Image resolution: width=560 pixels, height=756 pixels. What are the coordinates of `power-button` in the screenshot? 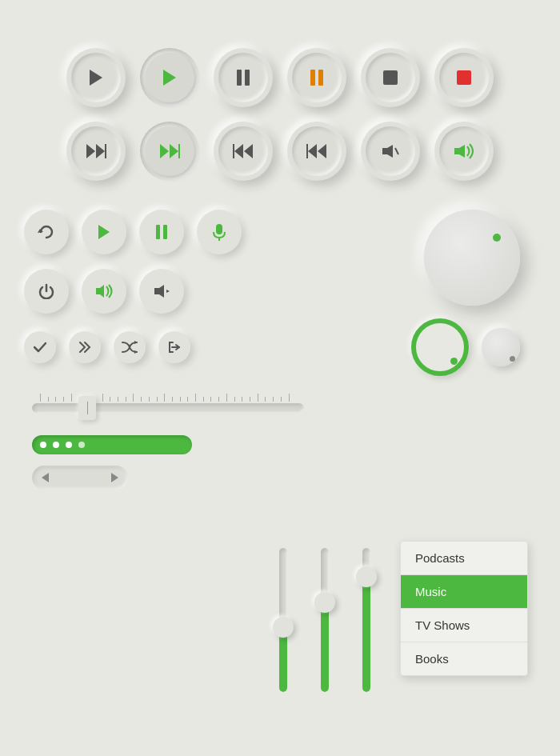 It's located at (46, 291).